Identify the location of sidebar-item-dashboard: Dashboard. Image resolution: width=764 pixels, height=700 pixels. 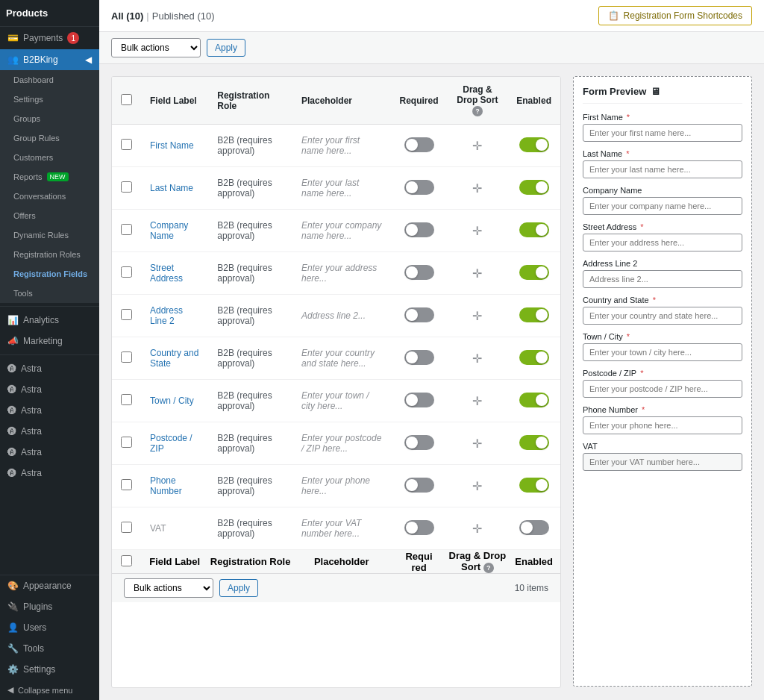
(49, 80).